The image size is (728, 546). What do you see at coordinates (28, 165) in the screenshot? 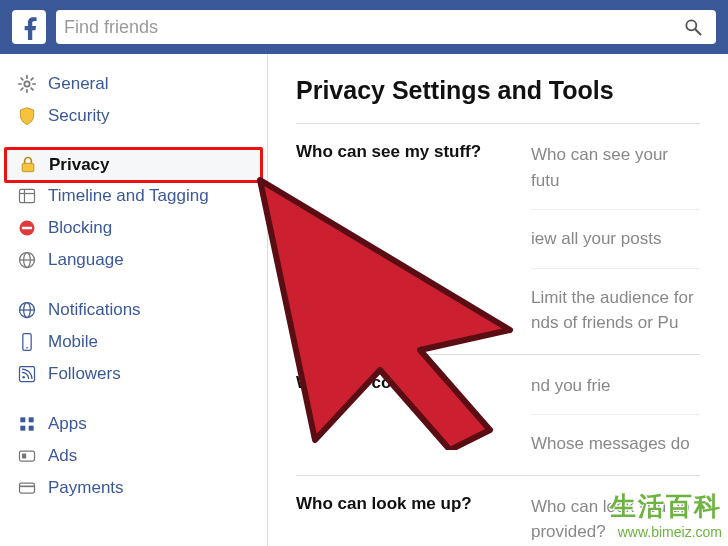
I see `lock-icon` at bounding box center [28, 165].